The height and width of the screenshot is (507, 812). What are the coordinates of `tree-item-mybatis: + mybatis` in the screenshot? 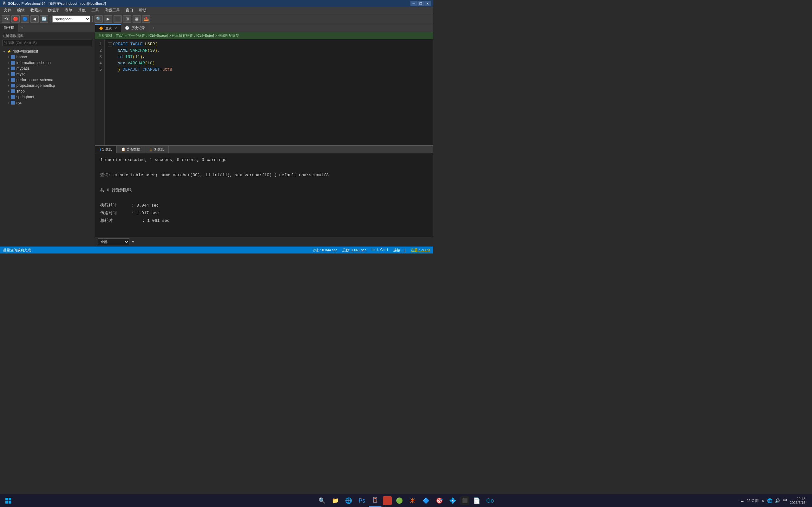 It's located at (48, 68).